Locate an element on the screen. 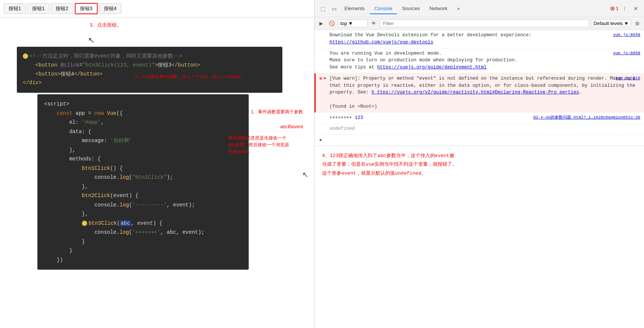 The width and height of the screenshot is (644, 328). annotation-2: 2、v-on绑定事件函数，传入一个123，传入一个event。 is located at coordinates (190, 77).